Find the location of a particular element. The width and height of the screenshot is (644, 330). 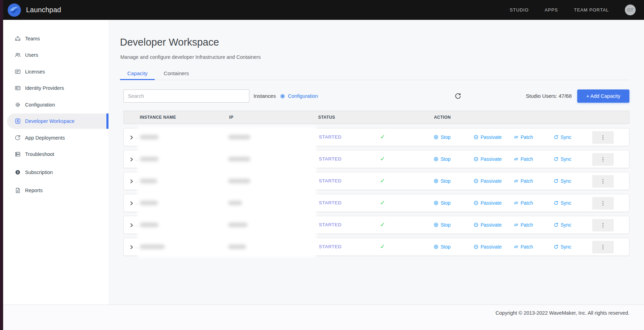

column-header-action: ACTION is located at coordinates (442, 117).